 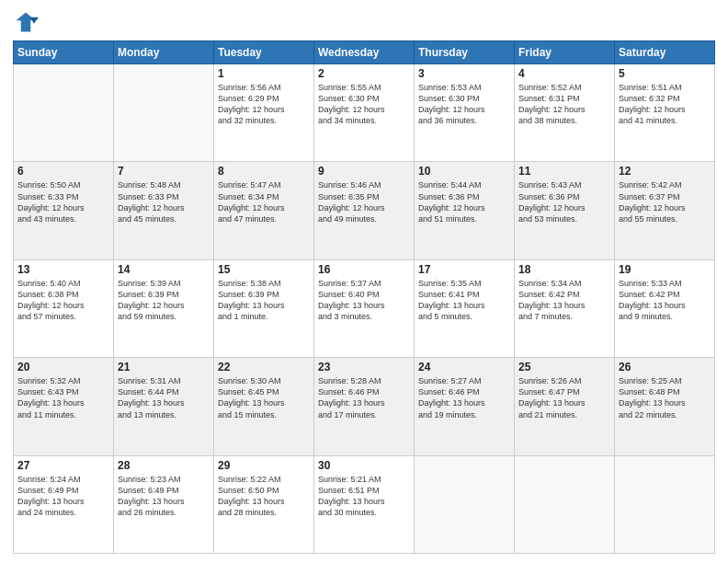 I want to click on calendar-cell-24: 23Sunrise: 5:28 AM Sunset: 6:46 PM Dayli…, so click(x=364, y=407).